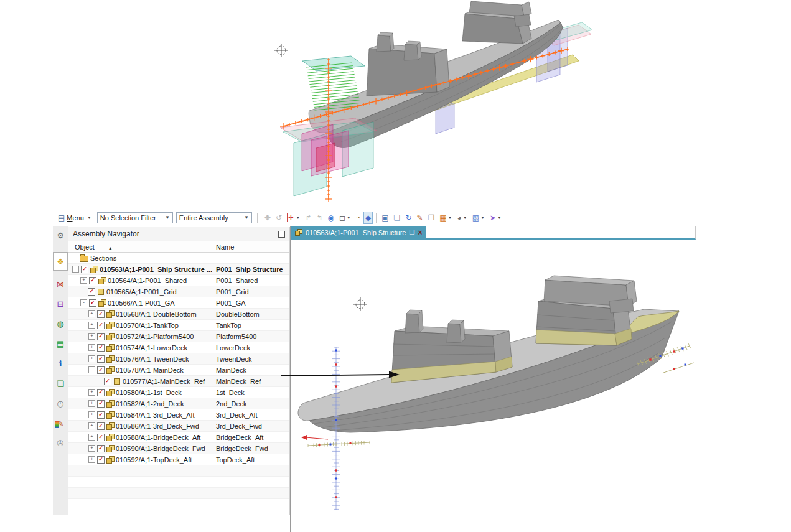 The width and height of the screenshot is (791, 532). Describe the element at coordinates (179, 281) in the screenshot. I see `tree-row-p001-shared: +✓010564/A;1-P001_SharedP001_Shared` at that location.